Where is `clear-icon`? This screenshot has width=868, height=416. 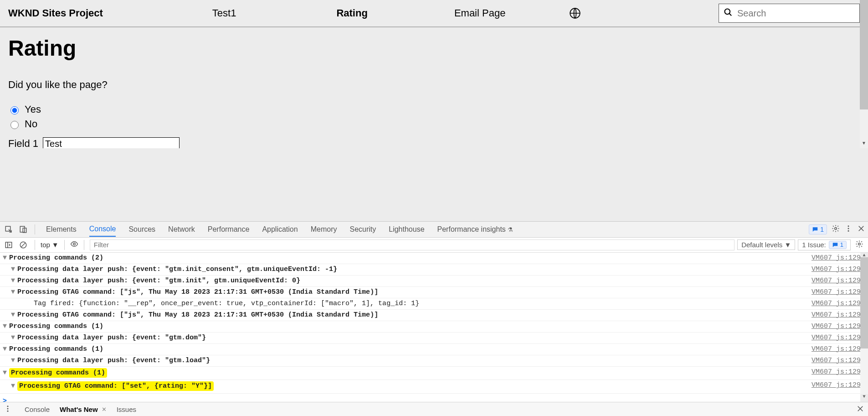 clear-icon is located at coordinates (23, 245).